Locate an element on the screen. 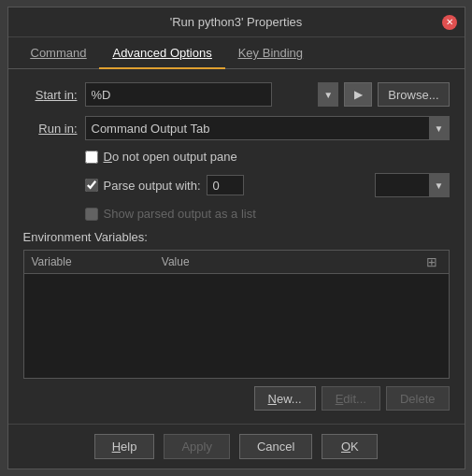 The height and width of the screenshot is (476, 472). tab-bar: Command Advanced Options Key Binding is located at coordinates (236, 53).